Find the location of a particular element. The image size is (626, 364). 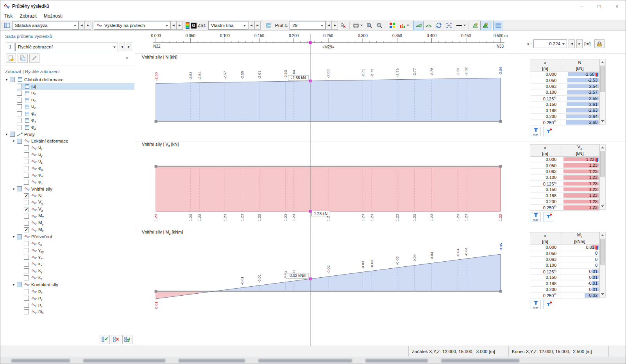

table-row: 0.0501.23 is located at coordinates (565, 166).